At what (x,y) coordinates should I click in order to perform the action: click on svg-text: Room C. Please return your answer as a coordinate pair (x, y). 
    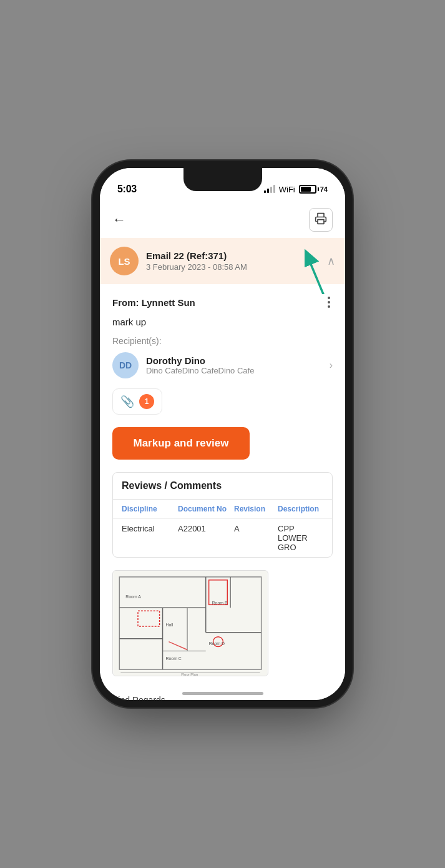
    Looking at the image, I should click on (174, 658).